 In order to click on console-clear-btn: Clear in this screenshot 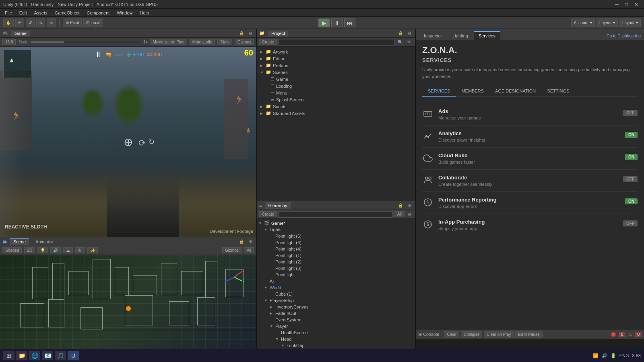, I will do `click(452, 335)`.